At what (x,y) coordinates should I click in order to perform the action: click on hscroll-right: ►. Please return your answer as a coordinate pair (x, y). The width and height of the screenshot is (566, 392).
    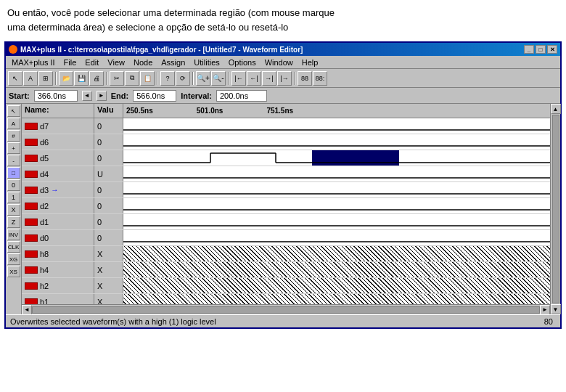
    Looking at the image, I should click on (545, 310).